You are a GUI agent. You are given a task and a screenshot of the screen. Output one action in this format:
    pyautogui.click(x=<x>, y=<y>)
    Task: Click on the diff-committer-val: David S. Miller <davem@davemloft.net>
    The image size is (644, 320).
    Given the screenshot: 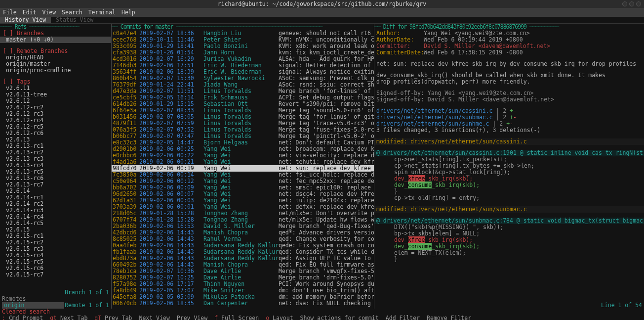 What is the action you would take?
    pyautogui.click(x=487, y=46)
    